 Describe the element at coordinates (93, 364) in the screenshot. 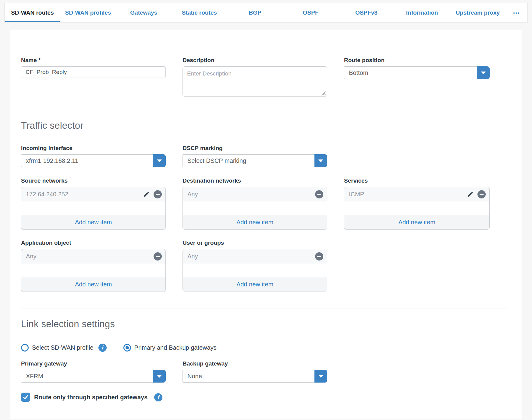

I see `primary-gateway-label: Primary gateway` at that location.